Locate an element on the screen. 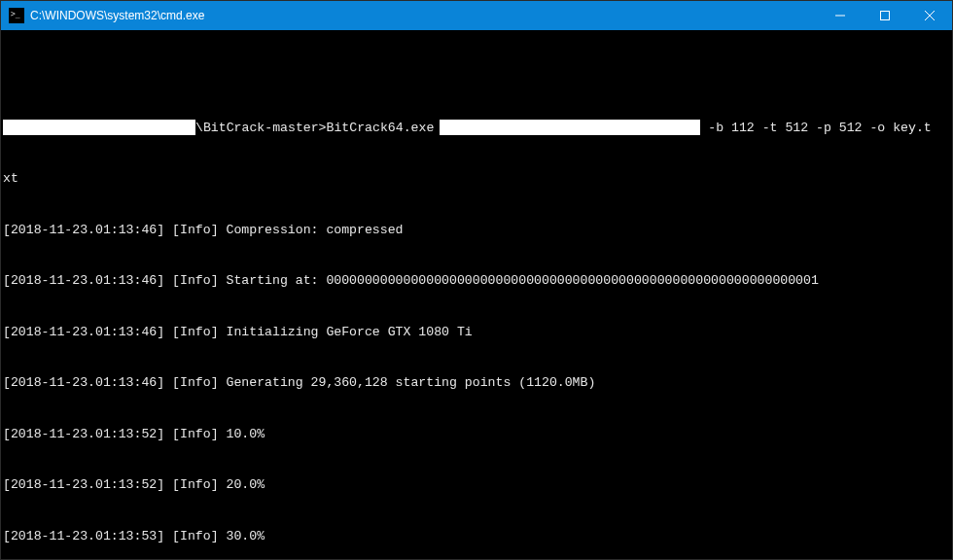 The height and width of the screenshot is (560, 953). blank-line is located at coordinates (476, 77).